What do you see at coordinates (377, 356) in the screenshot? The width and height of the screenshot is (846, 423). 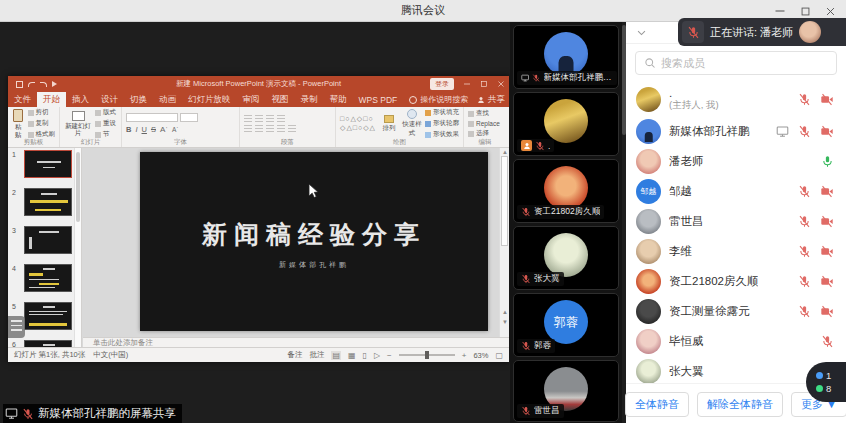 I see `slideshow-view-icon: ▷` at bounding box center [377, 356].